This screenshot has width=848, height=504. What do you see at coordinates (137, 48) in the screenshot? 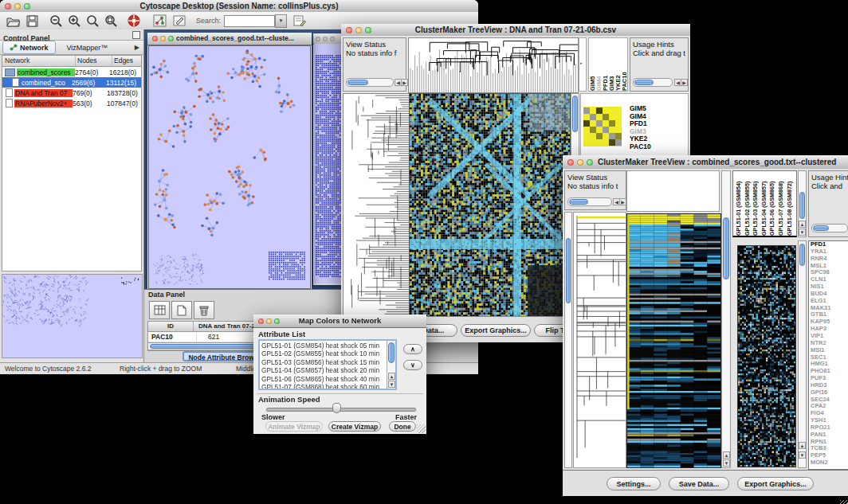
I see `tab-overflow-icon: ▶` at bounding box center [137, 48].